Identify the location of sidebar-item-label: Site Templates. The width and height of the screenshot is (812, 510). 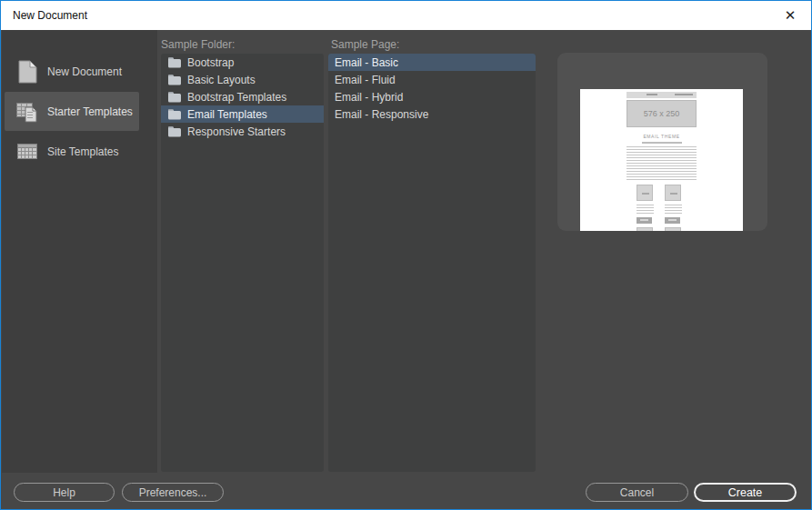
(84, 152).